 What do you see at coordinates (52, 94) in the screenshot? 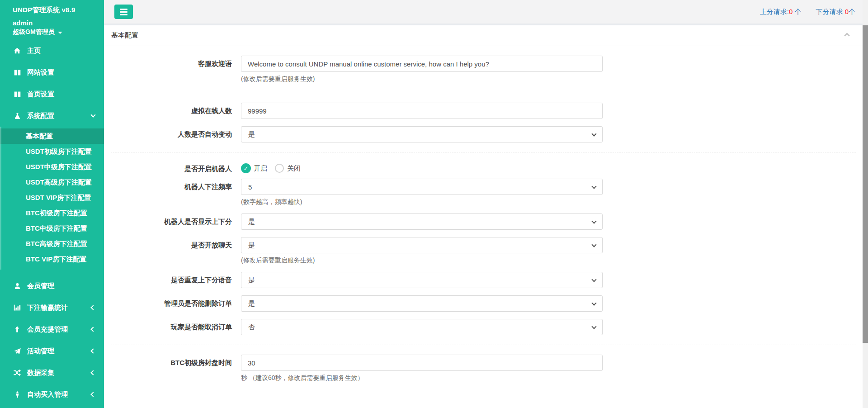
I see `sidebar-item-homepage-settings: 首页设置` at bounding box center [52, 94].